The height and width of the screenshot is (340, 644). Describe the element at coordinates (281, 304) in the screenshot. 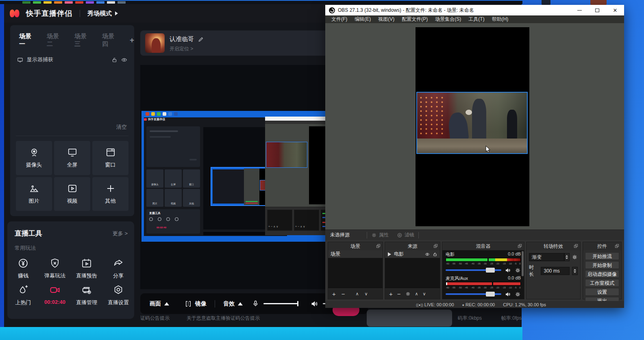

I see `mic-volume-slider` at that location.